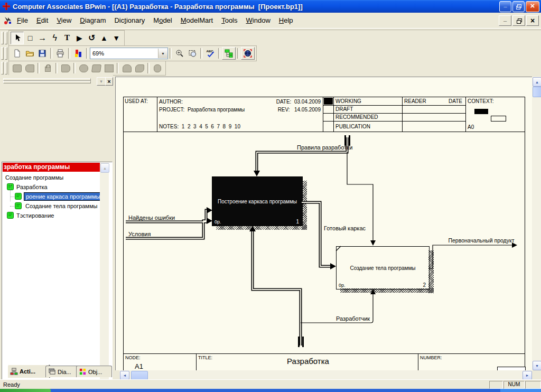 This screenshot has height=392, width=541. Describe the element at coordinates (431, 358) in the screenshot. I see `footer-number-label: NUMBER:` at that location.